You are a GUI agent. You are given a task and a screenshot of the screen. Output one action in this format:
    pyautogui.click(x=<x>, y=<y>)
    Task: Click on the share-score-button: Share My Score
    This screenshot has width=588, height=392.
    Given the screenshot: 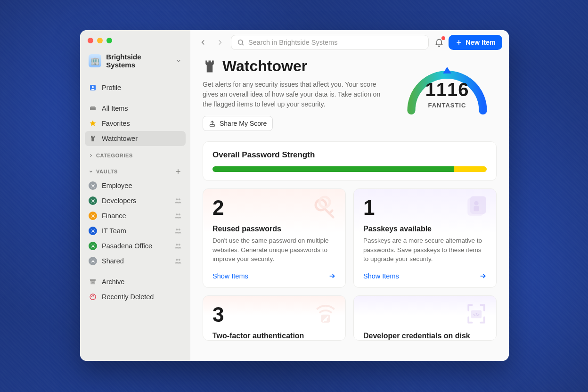 What is the action you would take?
    pyautogui.click(x=237, y=123)
    